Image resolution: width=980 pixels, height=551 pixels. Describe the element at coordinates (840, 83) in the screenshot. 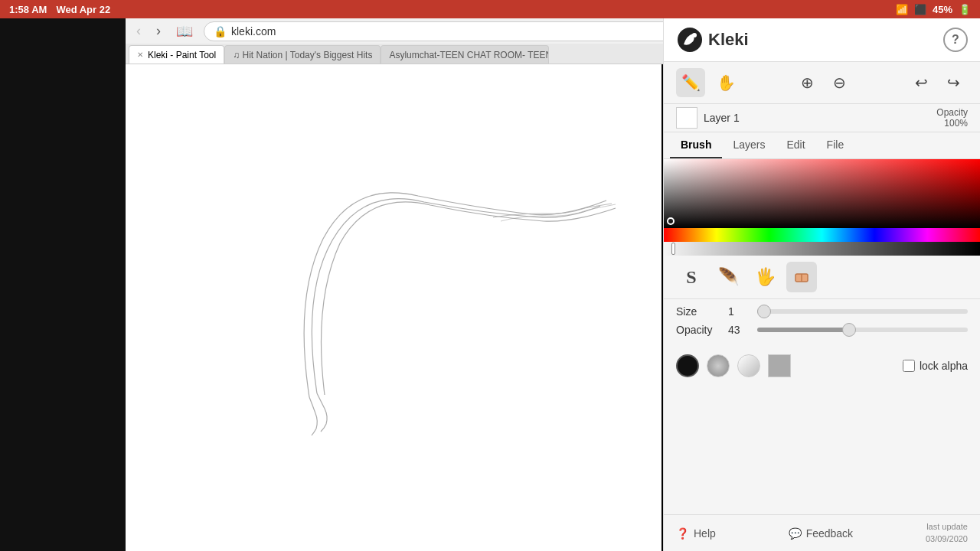

I see `zoom-out-button: ⊖` at that location.